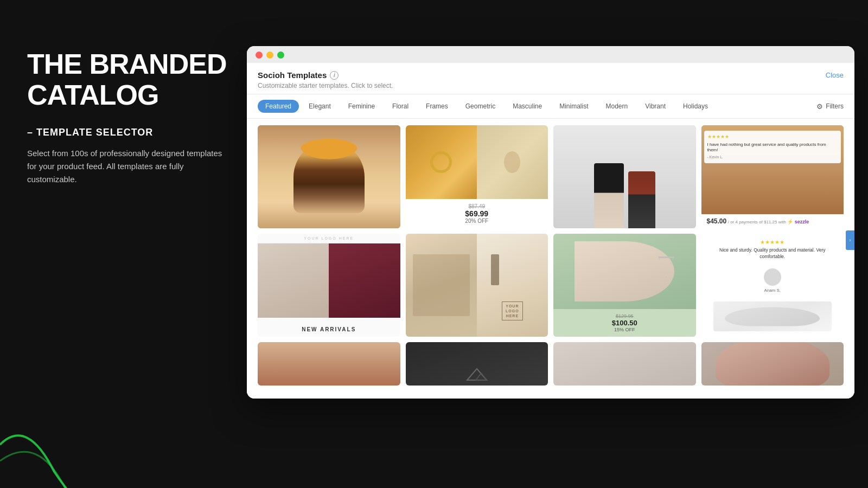 The width and height of the screenshot is (868, 488). What do you see at coordinates (551, 75) in the screenshot?
I see `app-title-row: Socioh Templates i Close` at bounding box center [551, 75].